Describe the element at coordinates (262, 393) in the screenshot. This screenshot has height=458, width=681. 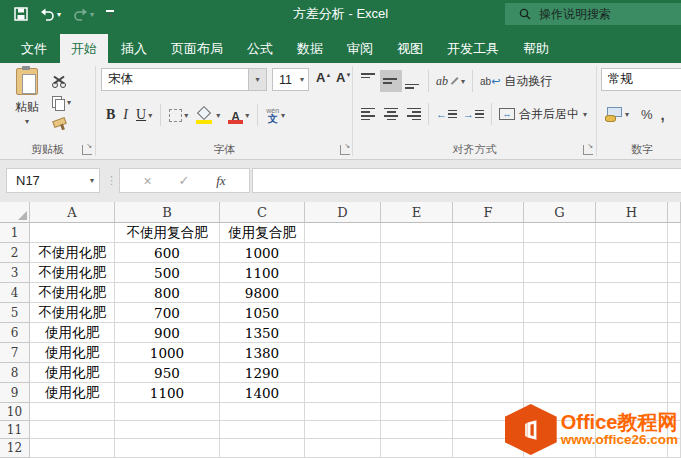
I see `cell-C9: 1400` at that location.